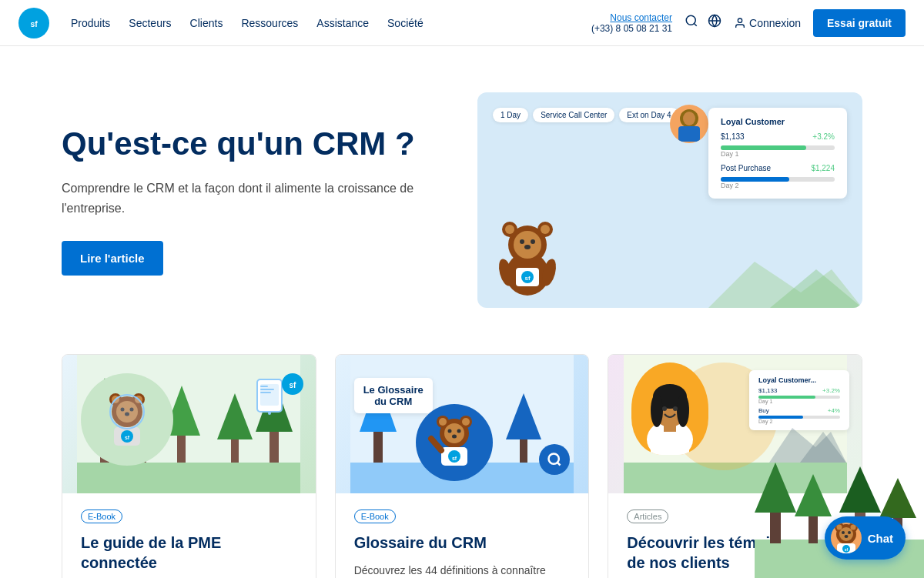 Image resolution: width=924 pixels, height=578 pixels. What do you see at coordinates (462, 570) in the screenshot?
I see `card-glossaire-desc: Découvrez les 44 définitions à connaître…` at bounding box center [462, 570].